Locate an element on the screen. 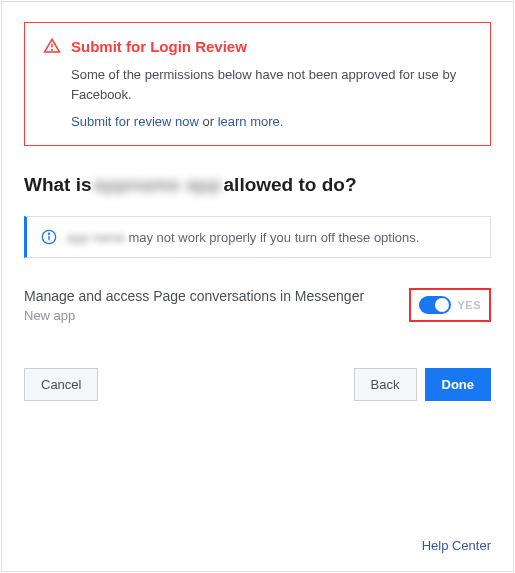 Image resolution: width=515 pixels, height=573 pixels. toggle-highlight: YES is located at coordinates (450, 305).